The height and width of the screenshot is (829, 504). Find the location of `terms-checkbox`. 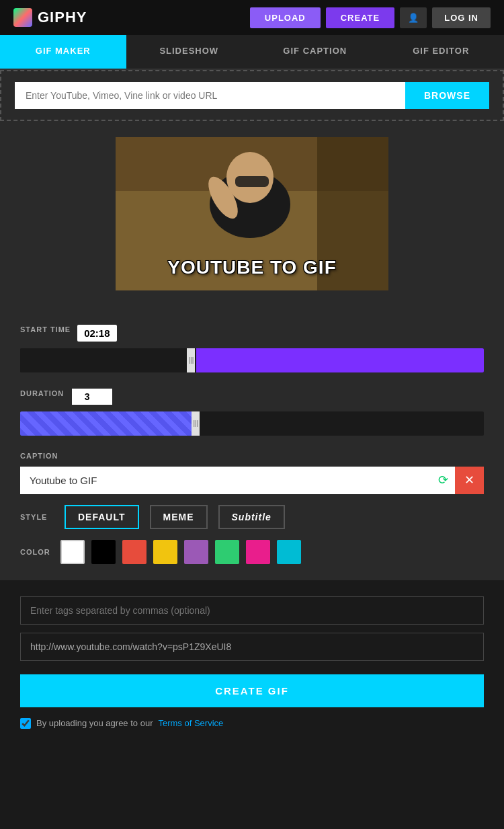

terms-checkbox is located at coordinates (26, 723).